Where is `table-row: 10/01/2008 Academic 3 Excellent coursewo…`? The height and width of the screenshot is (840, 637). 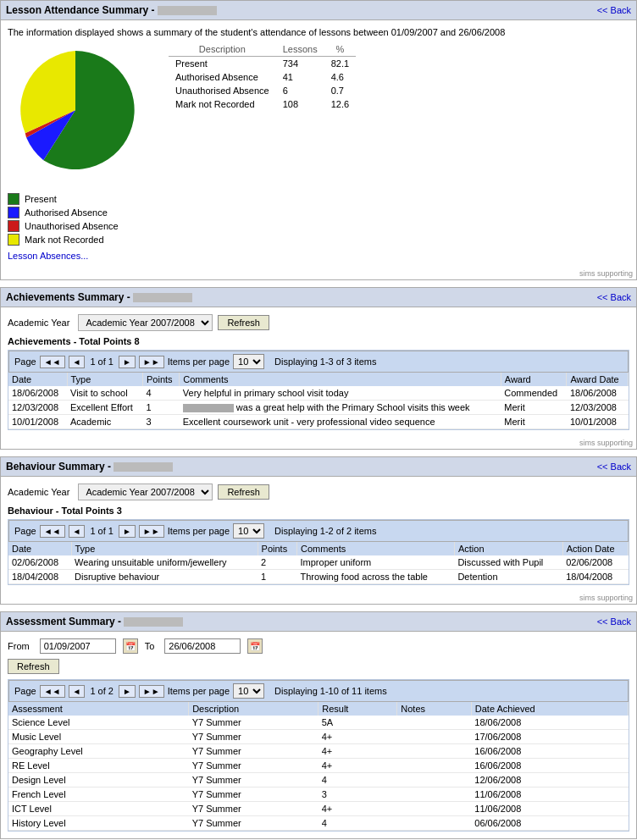 table-row: 10/01/2008 Academic 3 Excellent coursewo… is located at coordinates (318, 422).